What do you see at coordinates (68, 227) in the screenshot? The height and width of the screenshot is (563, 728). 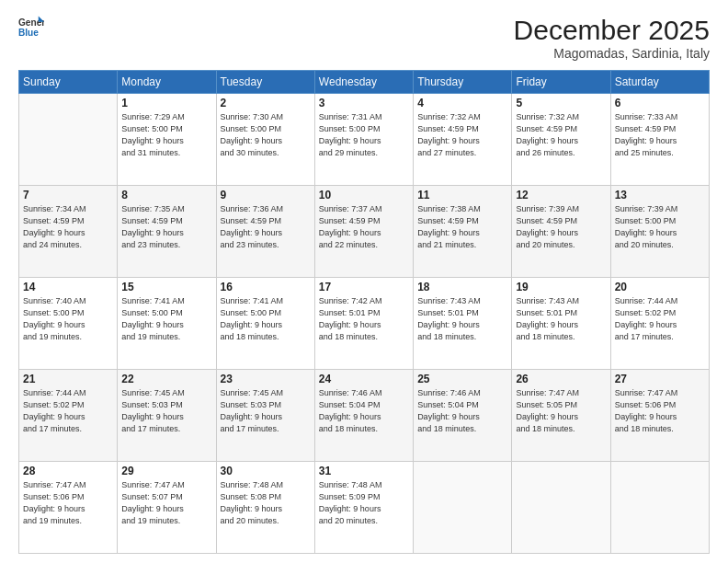 I see `day-info: Sunrise: 7:34 AMSunset: 4:59 PMDaylight:…` at bounding box center [68, 227].